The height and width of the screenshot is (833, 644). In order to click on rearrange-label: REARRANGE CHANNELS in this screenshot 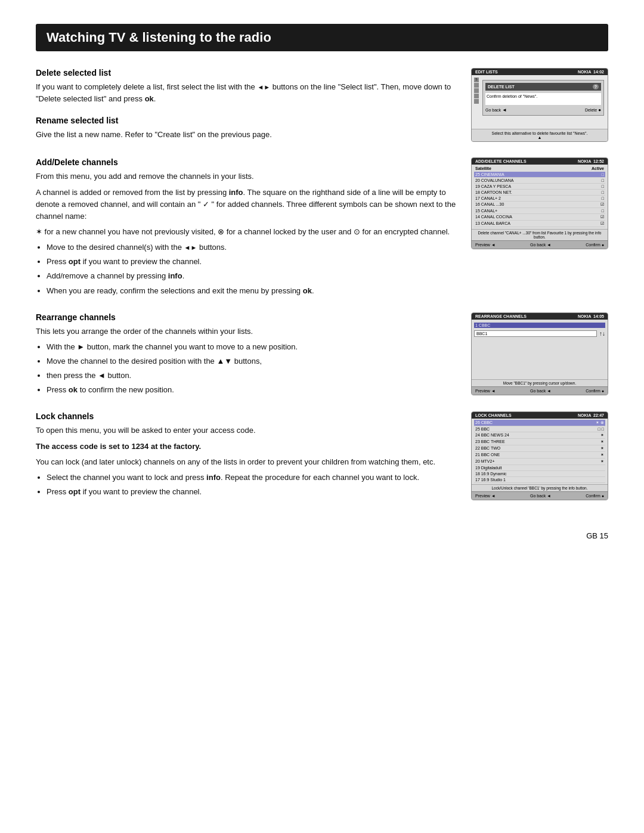, I will do `click(501, 316)`.